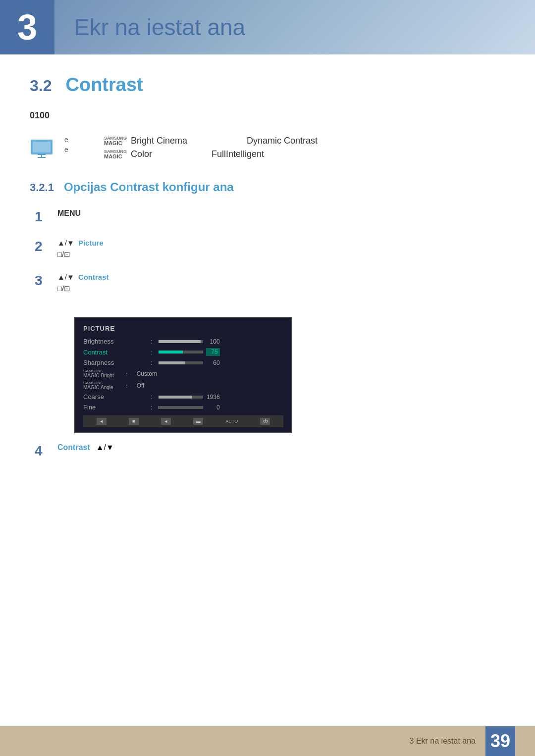  What do you see at coordinates (268, 116) in the screenshot?
I see `code-text: 0100` at bounding box center [268, 116].